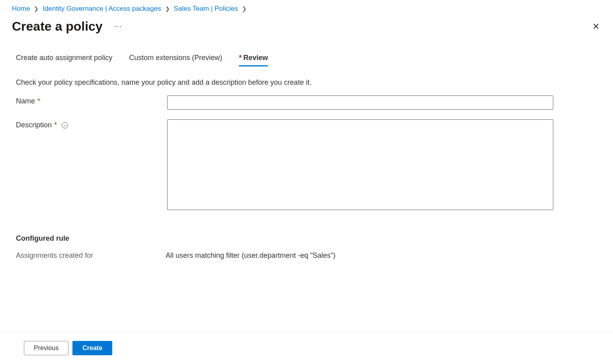  I want to click on name-label: Name *, so click(92, 100).